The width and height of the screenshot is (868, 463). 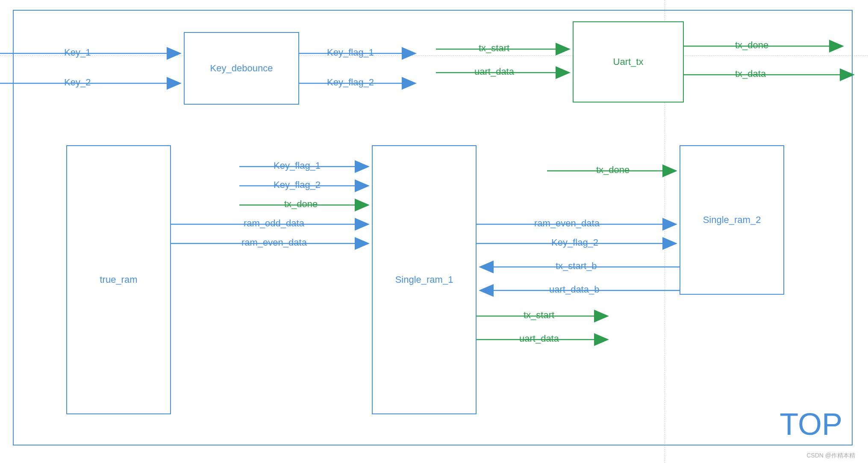 What do you see at coordinates (301, 204) in the screenshot?
I see `signal-tx-done-b: tx_done` at bounding box center [301, 204].